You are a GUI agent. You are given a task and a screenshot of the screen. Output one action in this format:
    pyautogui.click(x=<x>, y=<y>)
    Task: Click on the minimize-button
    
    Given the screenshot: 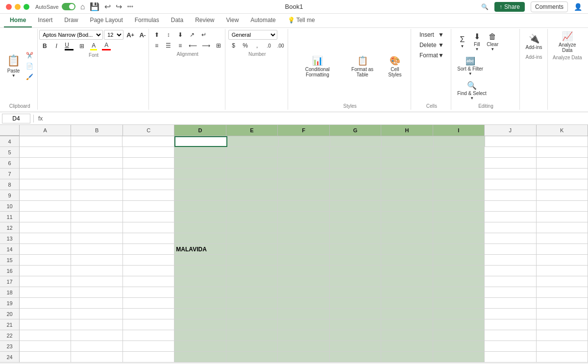 What is the action you would take?
    pyautogui.click(x=18, y=7)
    